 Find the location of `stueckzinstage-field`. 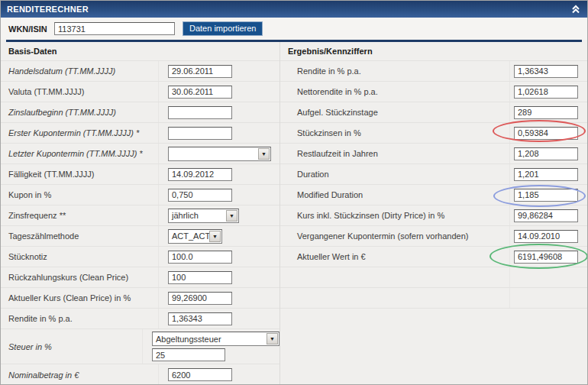

stueckzinstage-field is located at coordinates (546, 113).